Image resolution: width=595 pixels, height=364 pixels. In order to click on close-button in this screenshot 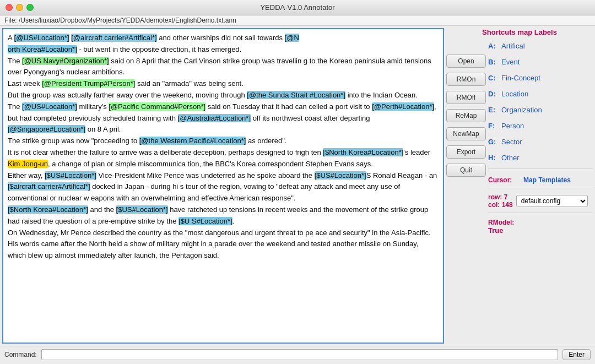, I will do `click(9, 8)`.